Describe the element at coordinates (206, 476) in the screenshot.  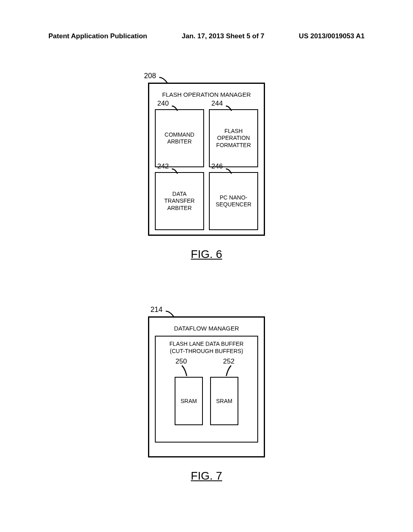
I see `fig7-caption: FIG. 7` at that location.